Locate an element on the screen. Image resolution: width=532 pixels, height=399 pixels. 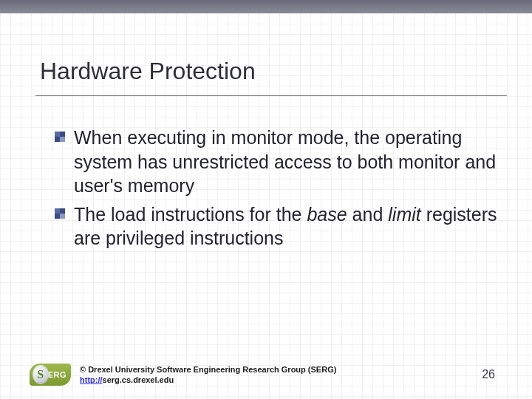
copyright-url-rest: serg.cs.drexel.edu is located at coordinates (139, 380).